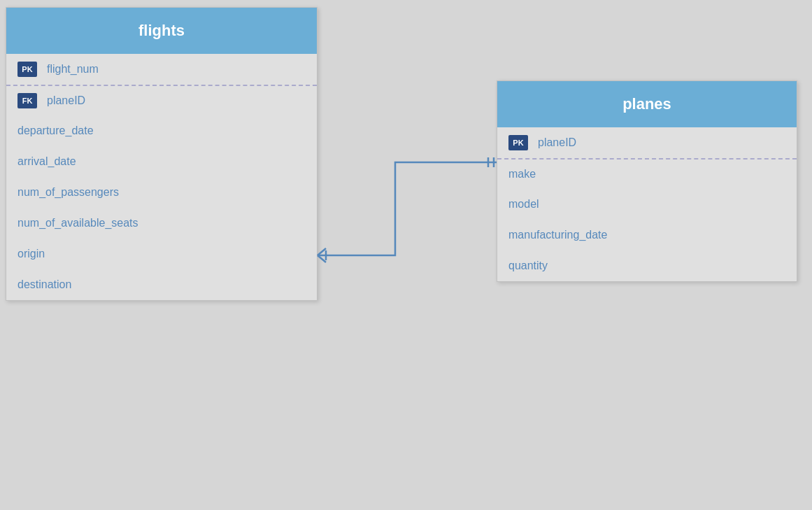 This screenshot has height=510, width=812. Describe the element at coordinates (518, 143) in the screenshot. I see `pk-badge-planes-planeID: PK` at that location.